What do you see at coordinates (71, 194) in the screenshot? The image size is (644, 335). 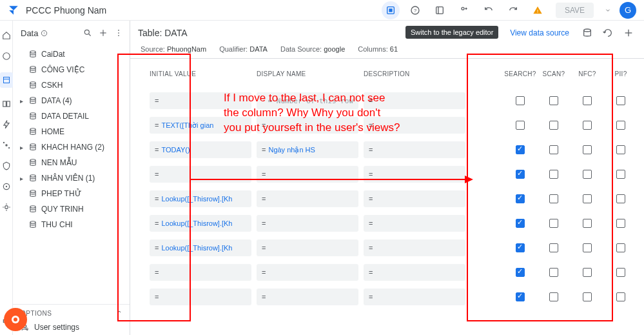 I see `sidebar-item: PHEP THỬ` at bounding box center [71, 194].